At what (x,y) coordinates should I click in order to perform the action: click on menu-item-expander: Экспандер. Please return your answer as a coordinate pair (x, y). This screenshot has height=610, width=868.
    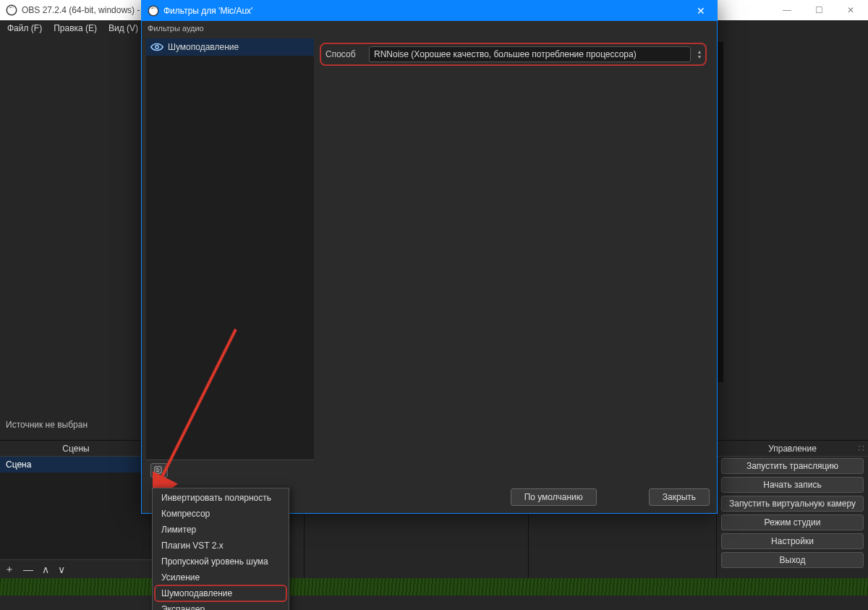
    Looking at the image, I should click on (221, 606).